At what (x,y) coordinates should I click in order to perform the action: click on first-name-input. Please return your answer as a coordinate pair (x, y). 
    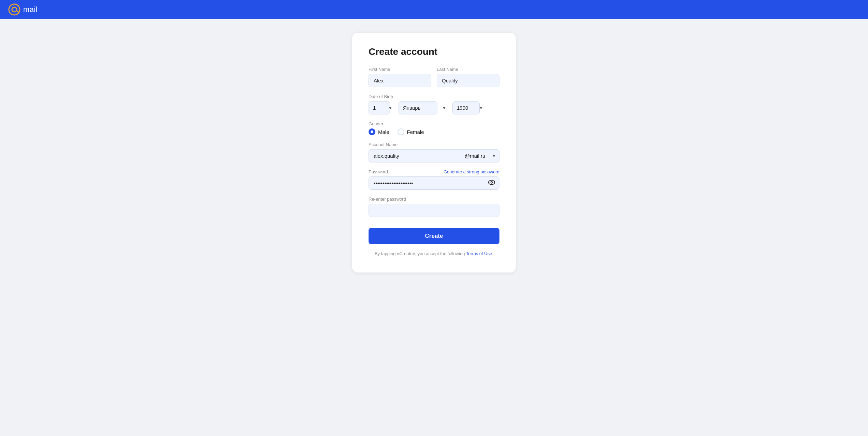
    Looking at the image, I should click on (400, 80).